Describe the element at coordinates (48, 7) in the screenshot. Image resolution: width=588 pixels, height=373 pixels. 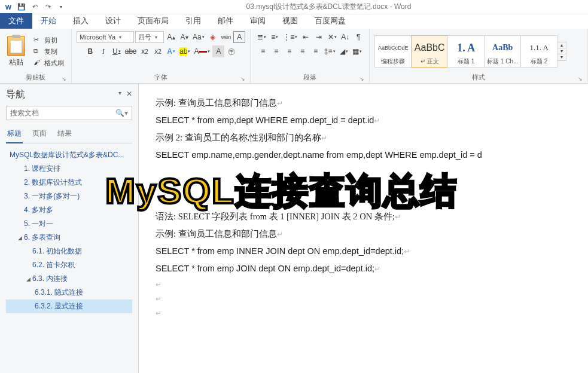
I see `redo-icon: ↷` at that location.